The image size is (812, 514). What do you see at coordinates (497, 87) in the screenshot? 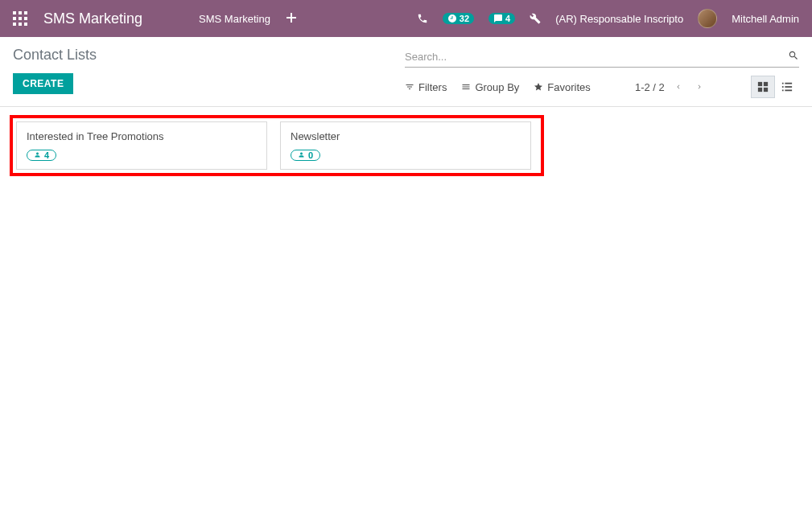
I see `groupby-label: Group By` at bounding box center [497, 87].